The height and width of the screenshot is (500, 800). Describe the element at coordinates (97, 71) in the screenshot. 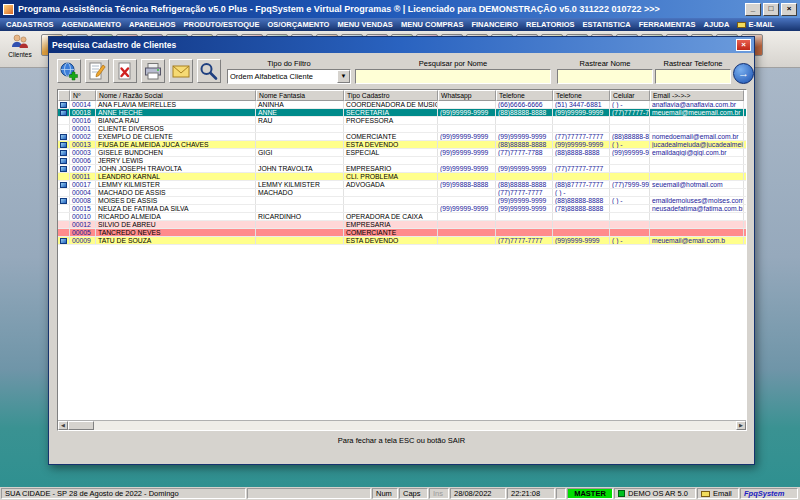

I see `edit-client-button` at that location.